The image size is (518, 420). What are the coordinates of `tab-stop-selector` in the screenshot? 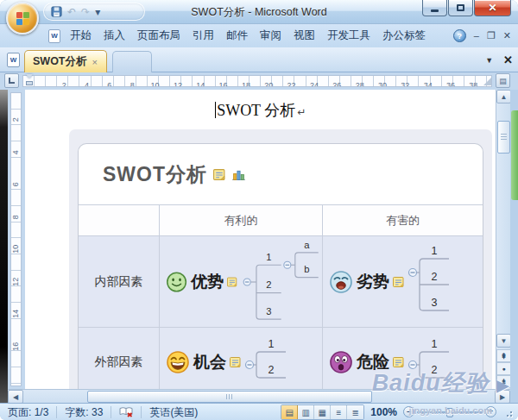 It's located at (12, 81).